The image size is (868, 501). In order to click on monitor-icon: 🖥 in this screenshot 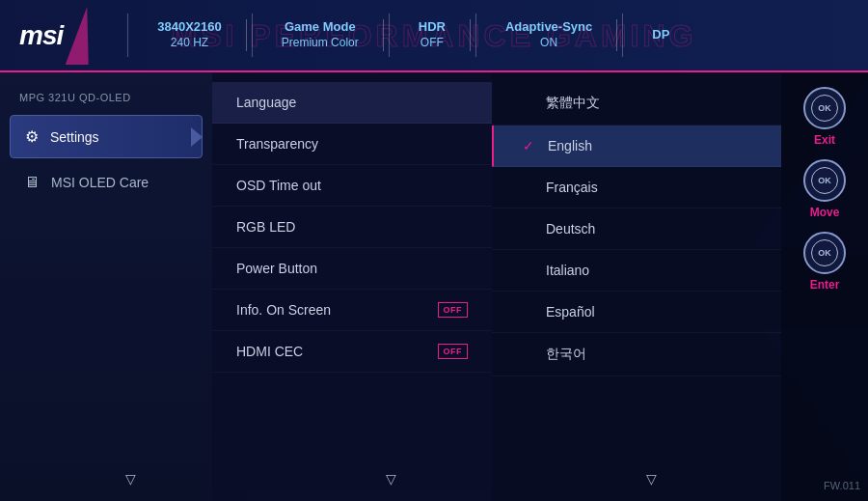, I will do `click(32, 182)`.